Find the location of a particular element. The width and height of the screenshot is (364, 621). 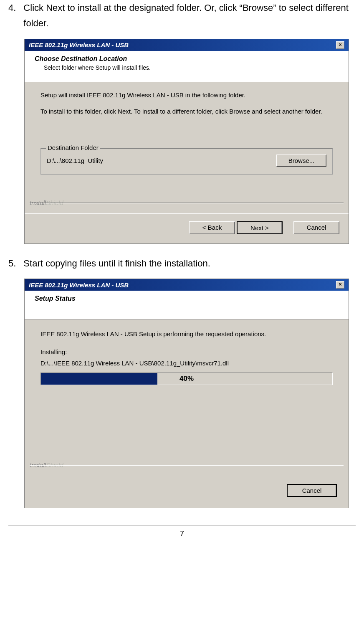

group-legend: Destination Folder is located at coordinates (73, 148).